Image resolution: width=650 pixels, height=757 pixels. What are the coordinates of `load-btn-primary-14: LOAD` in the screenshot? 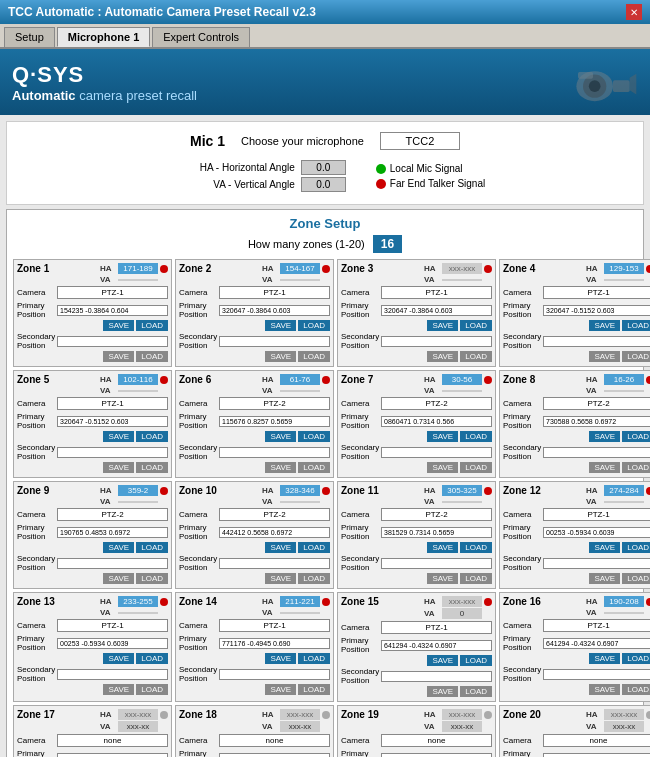 It's located at (314, 658).